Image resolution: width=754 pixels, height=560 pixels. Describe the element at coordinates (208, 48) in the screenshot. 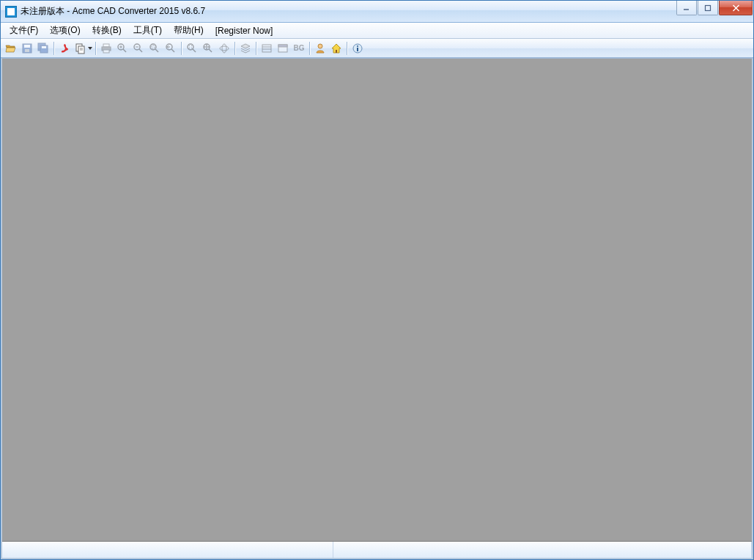

I see `pan-icon` at that location.